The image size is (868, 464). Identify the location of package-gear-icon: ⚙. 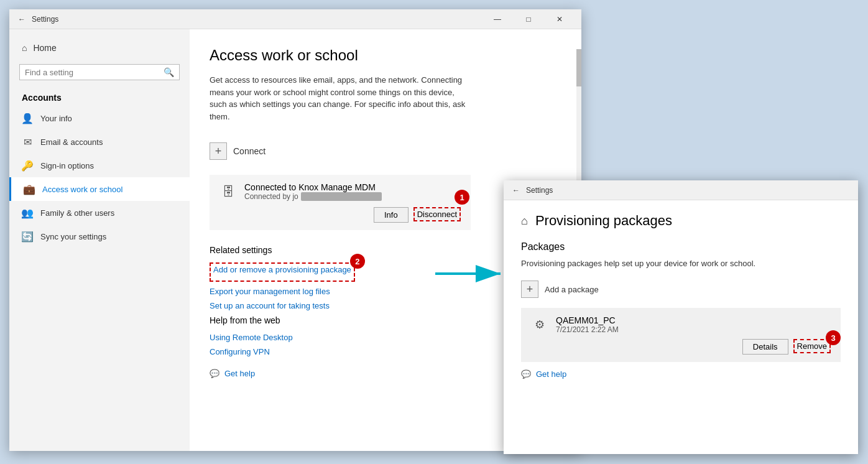
(540, 325).